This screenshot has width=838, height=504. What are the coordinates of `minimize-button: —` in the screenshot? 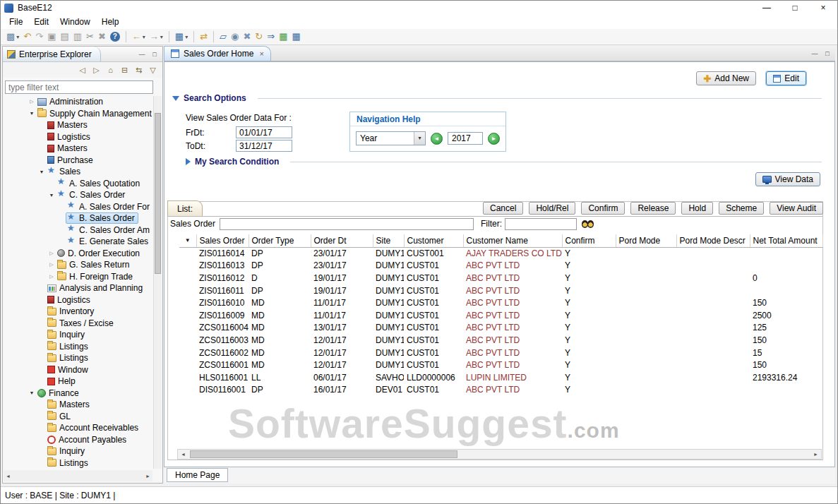 It's located at (767, 8).